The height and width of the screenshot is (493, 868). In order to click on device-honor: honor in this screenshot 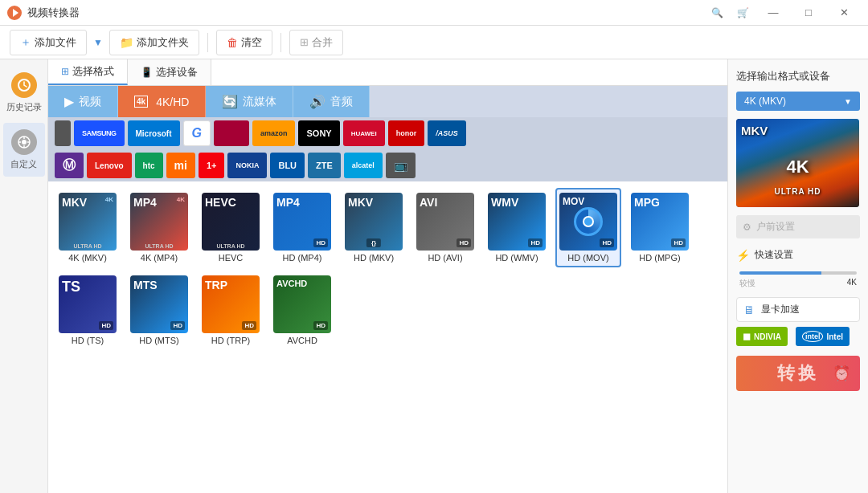, I will do `click(407, 133)`.